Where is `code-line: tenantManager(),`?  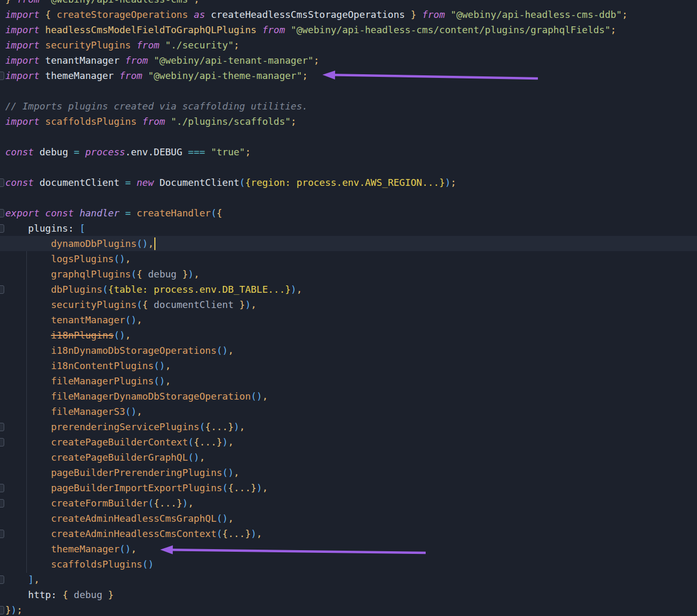 code-line: tenantManager(), is located at coordinates (349, 320).